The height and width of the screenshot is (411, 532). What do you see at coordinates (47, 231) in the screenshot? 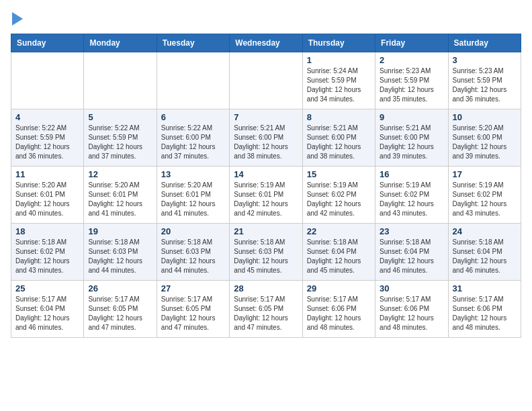
I see `day-number: 18` at bounding box center [47, 231].